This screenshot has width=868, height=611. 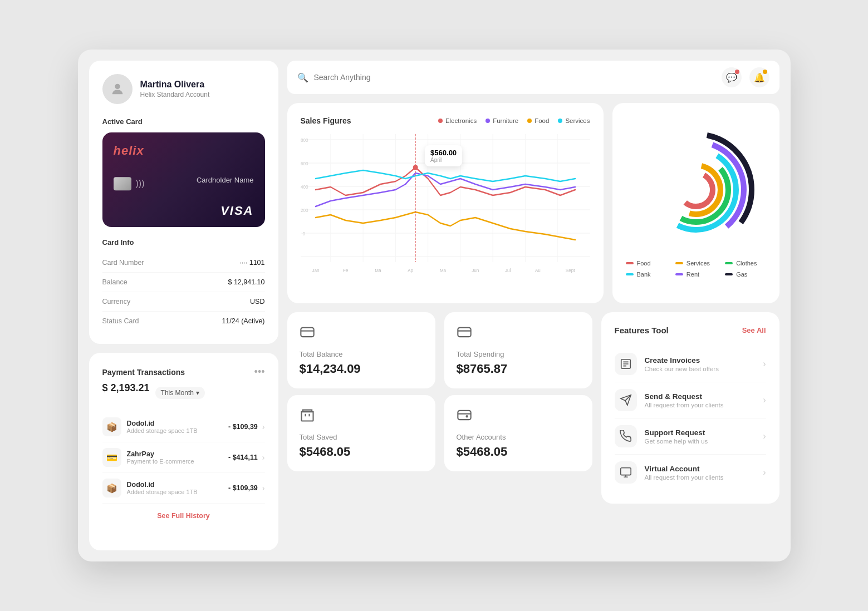 I want to click on tooltip-value: $560.00, so click(x=443, y=152).